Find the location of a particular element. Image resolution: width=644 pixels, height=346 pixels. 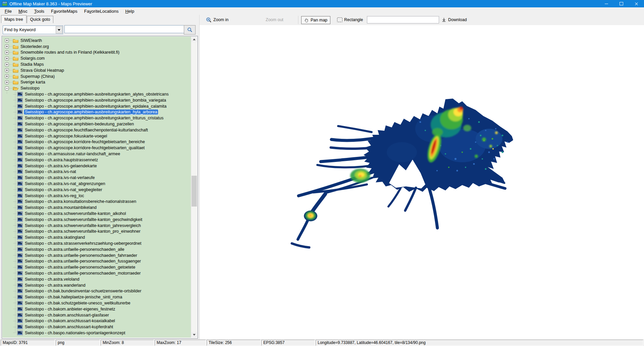

menu-item-misc: Misc is located at coordinates (23, 11).